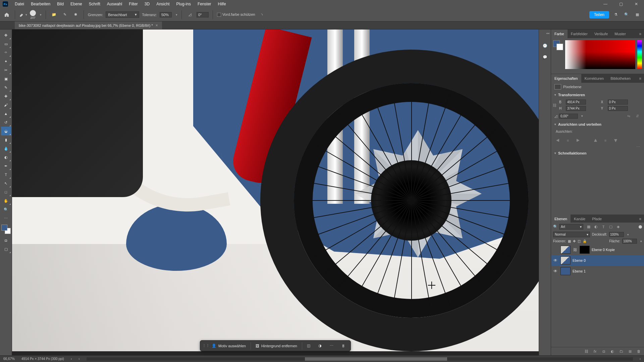 The image size is (644, 362). Describe the element at coordinates (597, 219) in the screenshot. I see `tab-paths: Pfade` at that location.